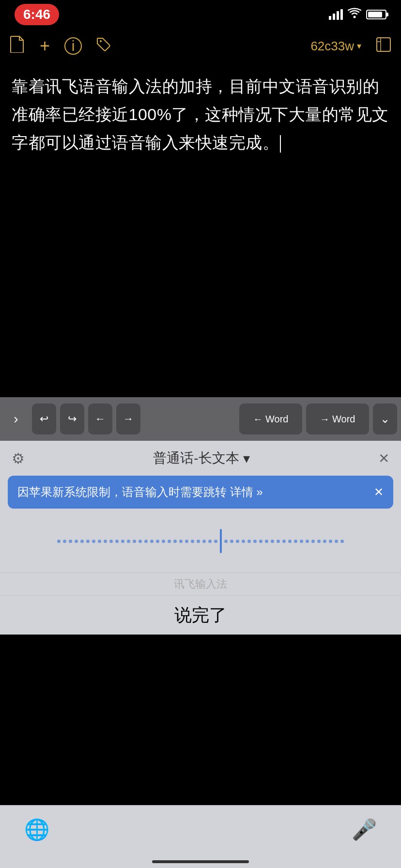  What do you see at coordinates (45, 46) in the screenshot?
I see `add-icon: +` at bounding box center [45, 46].